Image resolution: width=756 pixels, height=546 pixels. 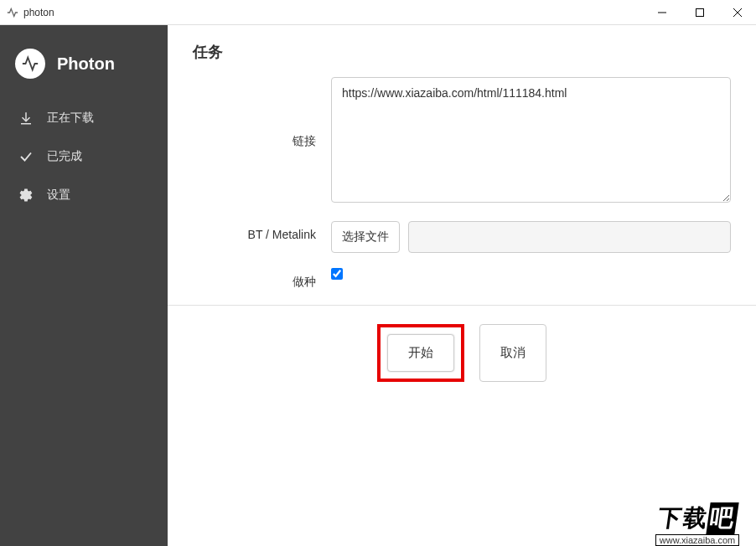 What do you see at coordinates (84, 157) in the screenshot?
I see `sidebar-item-completed: 已完成` at bounding box center [84, 157].